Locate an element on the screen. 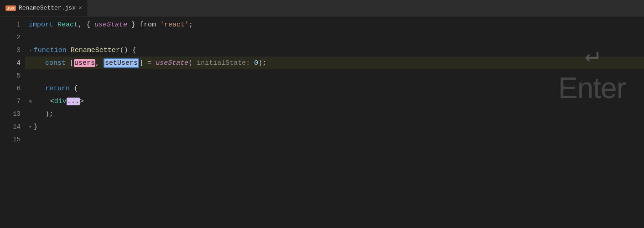 The width and height of the screenshot is (644, 228). line-num-6: 6 is located at coordinates (10, 88).